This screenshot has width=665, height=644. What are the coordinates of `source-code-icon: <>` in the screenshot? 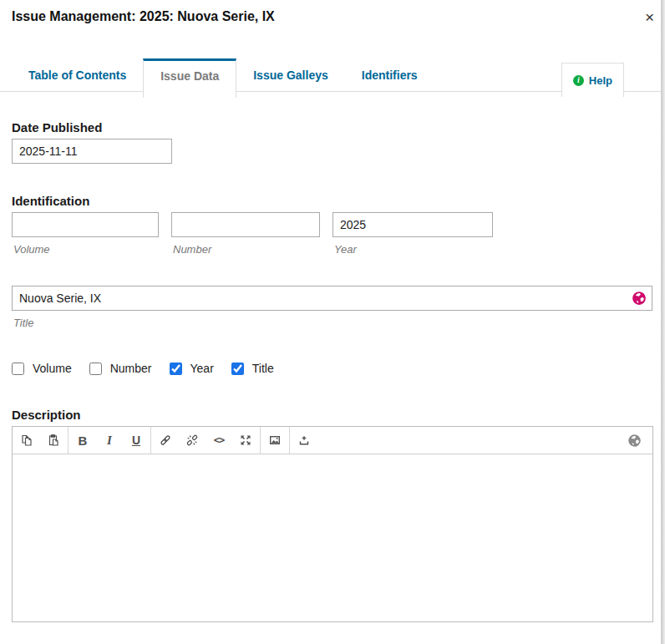 It's located at (219, 440).